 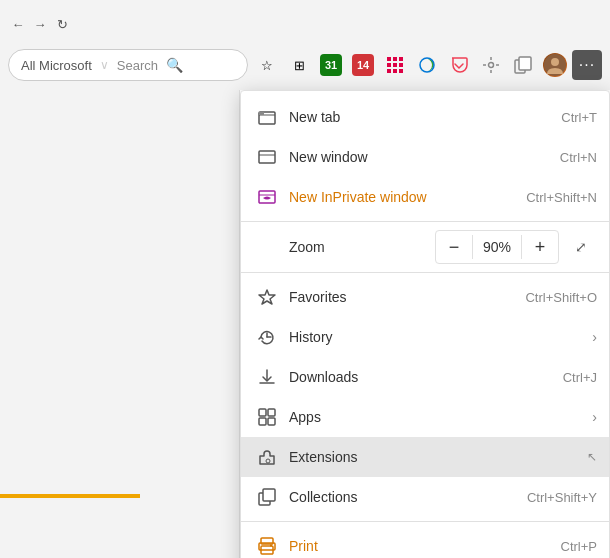 What do you see at coordinates (578, 158) in the screenshot?
I see `new-window-shortcut: Ctrl+N` at bounding box center [578, 158].